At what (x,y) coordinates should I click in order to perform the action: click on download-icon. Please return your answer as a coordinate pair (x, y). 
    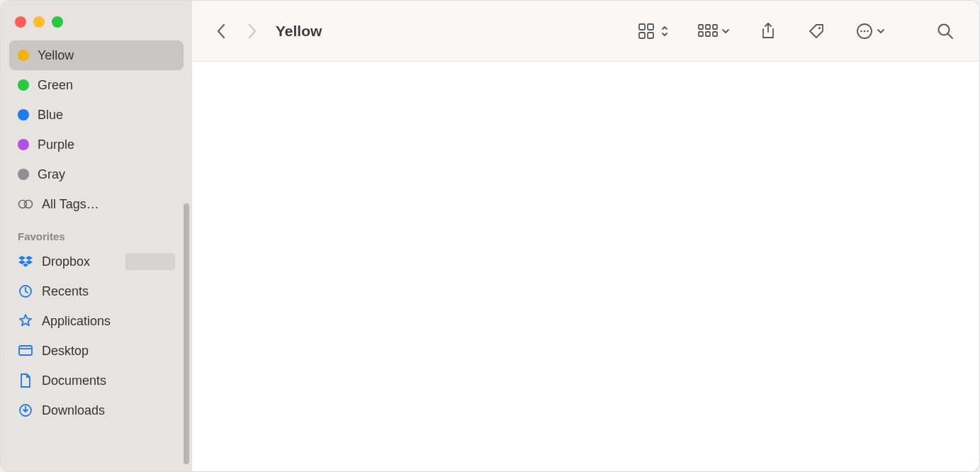
    Looking at the image, I should click on (26, 410).